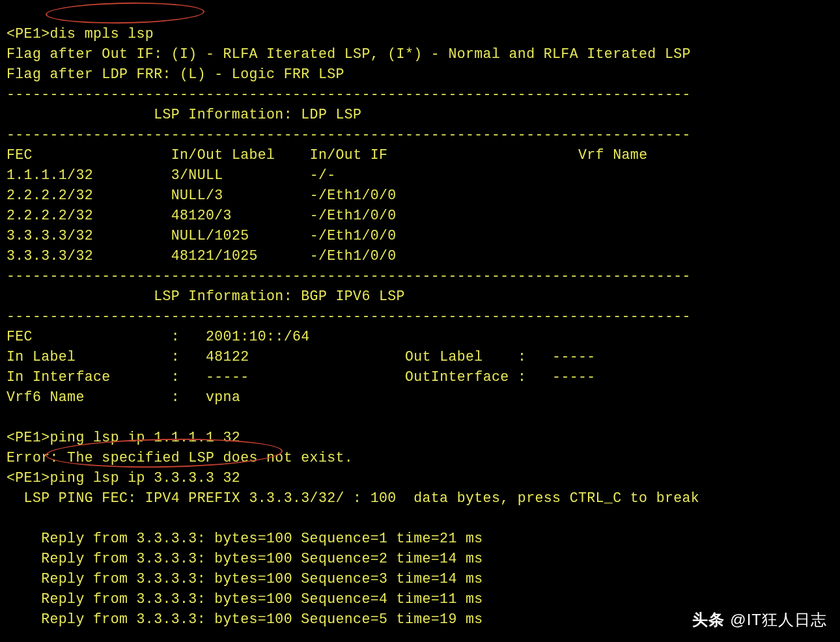 This screenshot has width=840, height=642. Describe the element at coordinates (349, 54) in the screenshot. I see `flag-line-1: Flag after Out IF: (I) - RLFA Iterated L…` at that location.